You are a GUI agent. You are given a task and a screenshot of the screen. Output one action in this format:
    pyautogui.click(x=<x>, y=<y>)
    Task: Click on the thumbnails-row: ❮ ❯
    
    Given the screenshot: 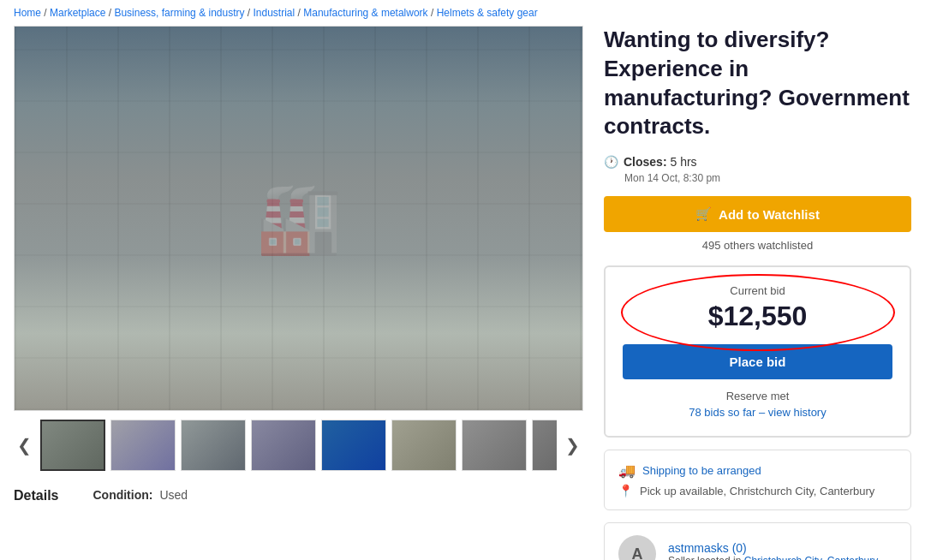 What is the action you would take?
    pyautogui.click(x=298, y=445)
    